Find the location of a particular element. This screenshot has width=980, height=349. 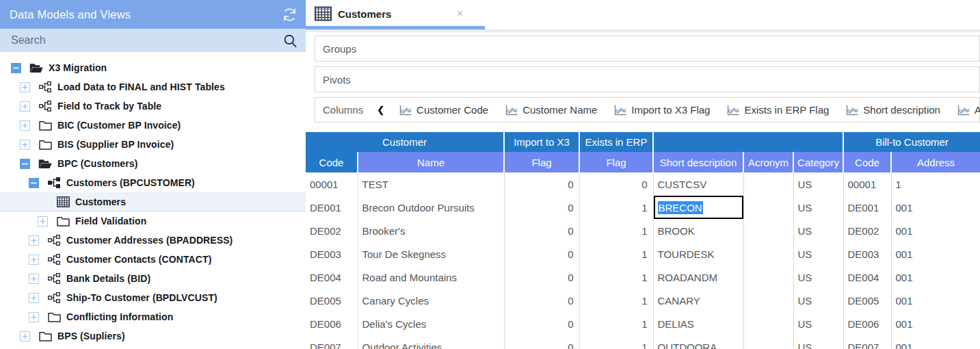

tree-item: Ship-To Customer (BPDLVCUST) is located at coordinates (153, 298).